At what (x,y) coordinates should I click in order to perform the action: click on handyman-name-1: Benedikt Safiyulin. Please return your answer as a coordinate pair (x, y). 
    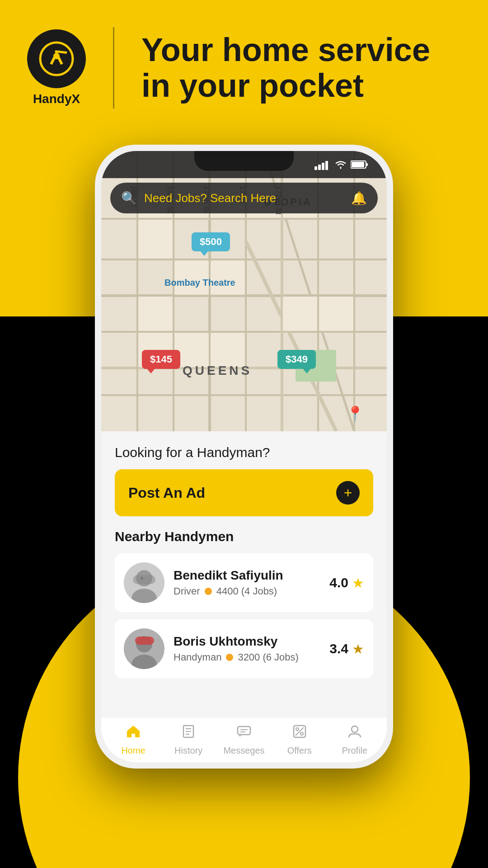
    Looking at the image, I should click on (247, 576).